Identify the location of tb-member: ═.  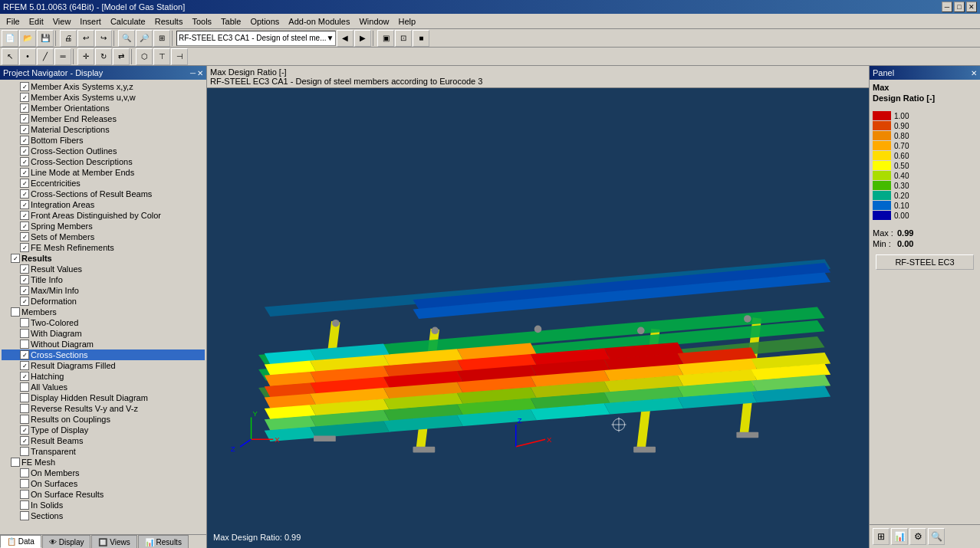
(63, 57).